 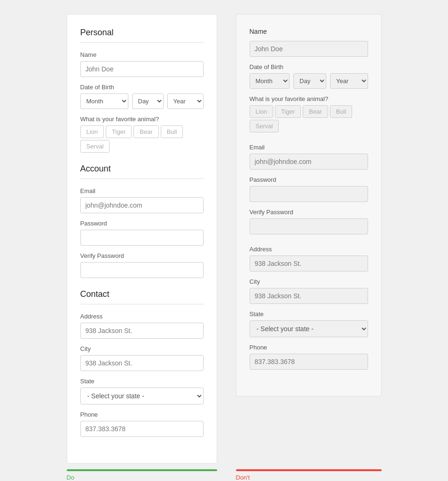 What do you see at coordinates (309, 264) in the screenshot?
I see `right-address-input` at bounding box center [309, 264].